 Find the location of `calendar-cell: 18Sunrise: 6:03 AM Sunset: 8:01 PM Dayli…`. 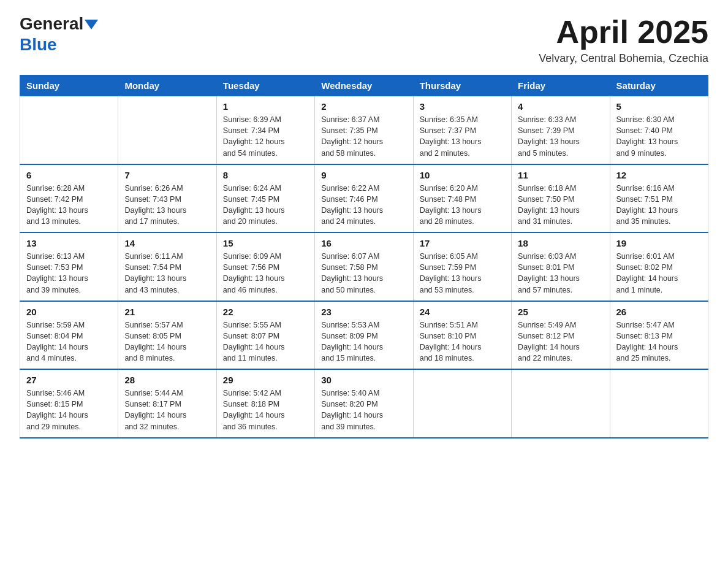

calendar-cell: 18Sunrise: 6:03 AM Sunset: 8:01 PM Dayli… is located at coordinates (561, 267).